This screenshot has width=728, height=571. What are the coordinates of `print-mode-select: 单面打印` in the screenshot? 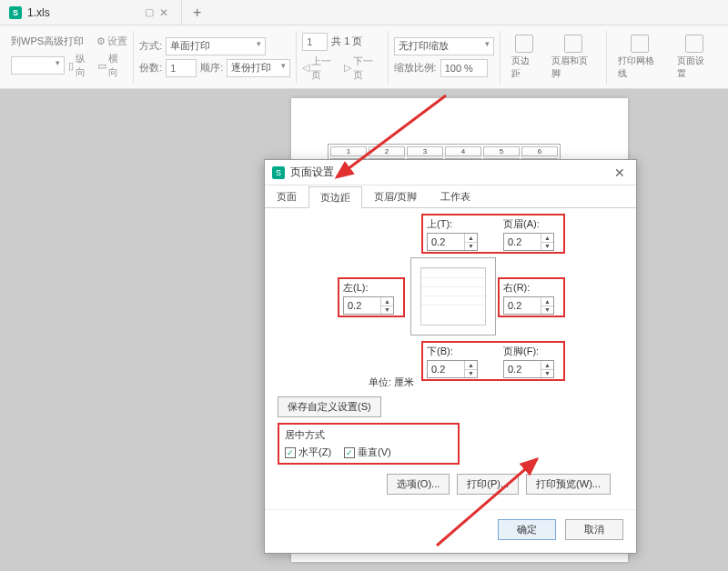 It's located at (216, 46).